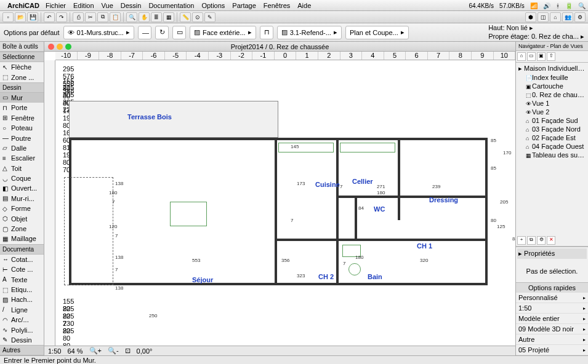  I want to click on tool-arrow: ↖Flèche, so click(22, 67).